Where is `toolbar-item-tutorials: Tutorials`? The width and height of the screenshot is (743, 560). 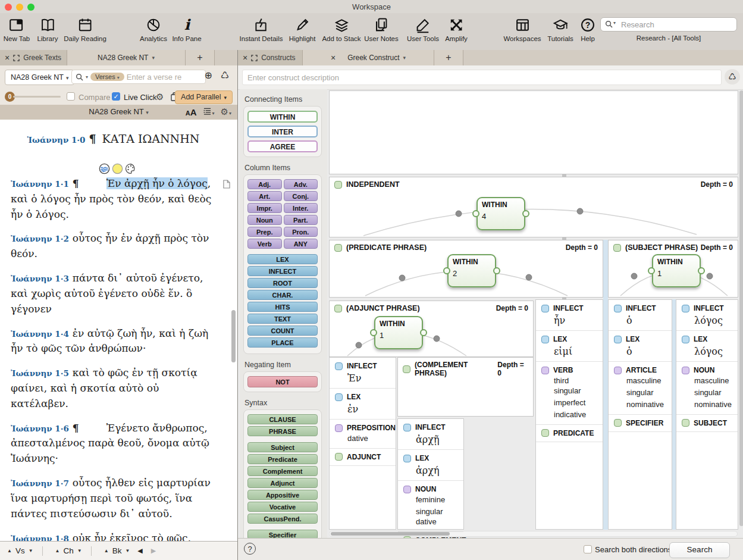
toolbar-item-tutorials: Tutorials is located at coordinates (560, 30).